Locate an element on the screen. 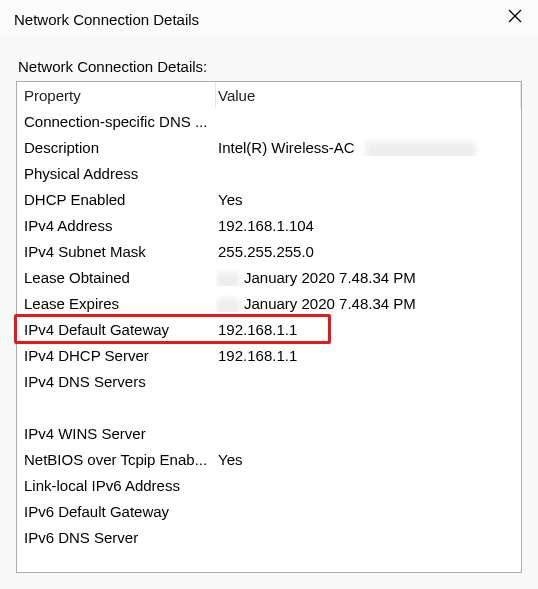 The height and width of the screenshot is (589, 538). property-cell: Physical Address is located at coordinates (116, 174).